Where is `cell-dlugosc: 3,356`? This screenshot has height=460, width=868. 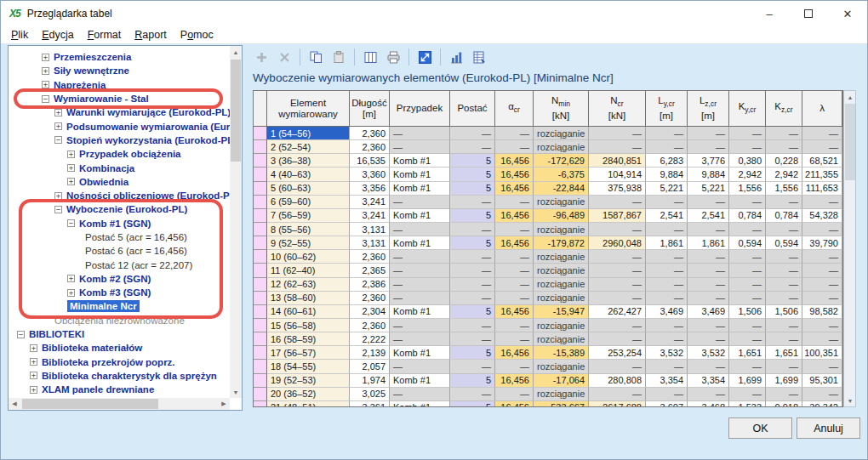 cell-dlugosc: 3,356 is located at coordinates (369, 189).